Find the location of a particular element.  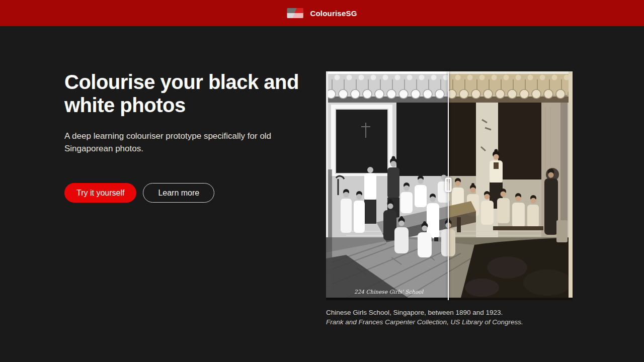

page-title-line2: white photos is located at coordinates (182, 105).